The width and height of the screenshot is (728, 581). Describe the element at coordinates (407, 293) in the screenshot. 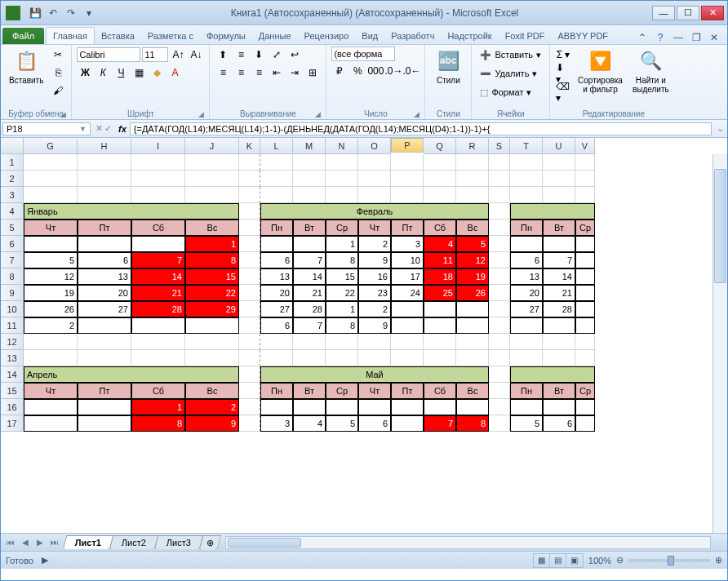

I see `cell: 24` at that location.